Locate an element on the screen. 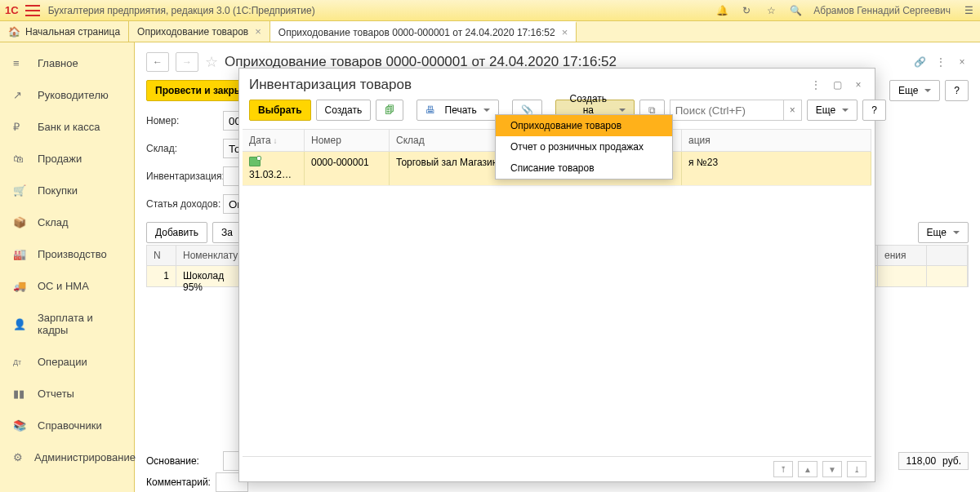 The height and width of the screenshot is (492, 980). sidebar-item-payroll: 👤Зарплата и кадры is located at coordinates (67, 324).